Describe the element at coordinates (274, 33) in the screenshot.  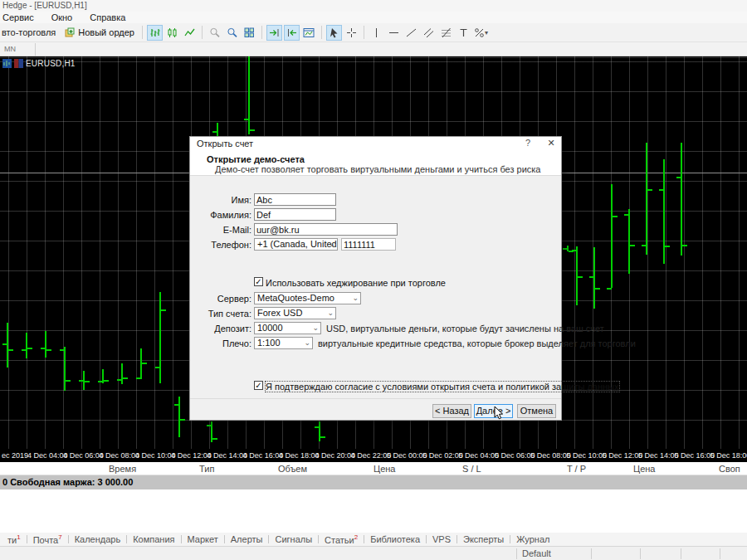
I see `auto-scroll-button` at that location.